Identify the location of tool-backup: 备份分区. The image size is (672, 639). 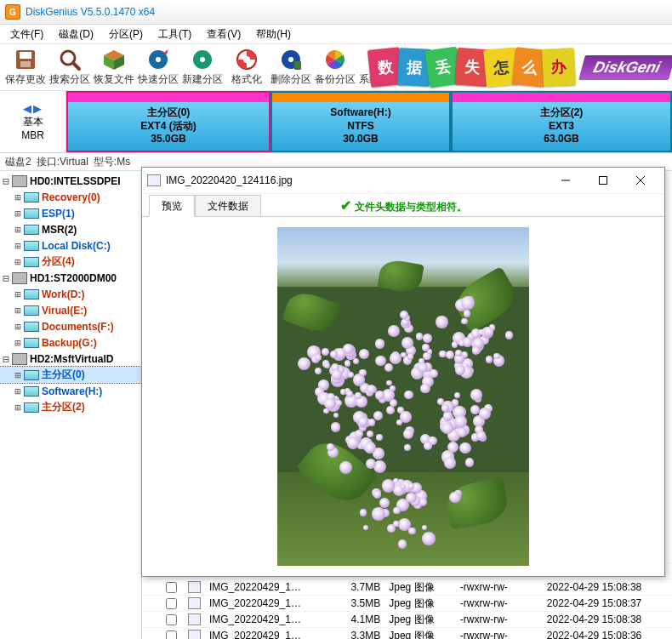
(335, 67).